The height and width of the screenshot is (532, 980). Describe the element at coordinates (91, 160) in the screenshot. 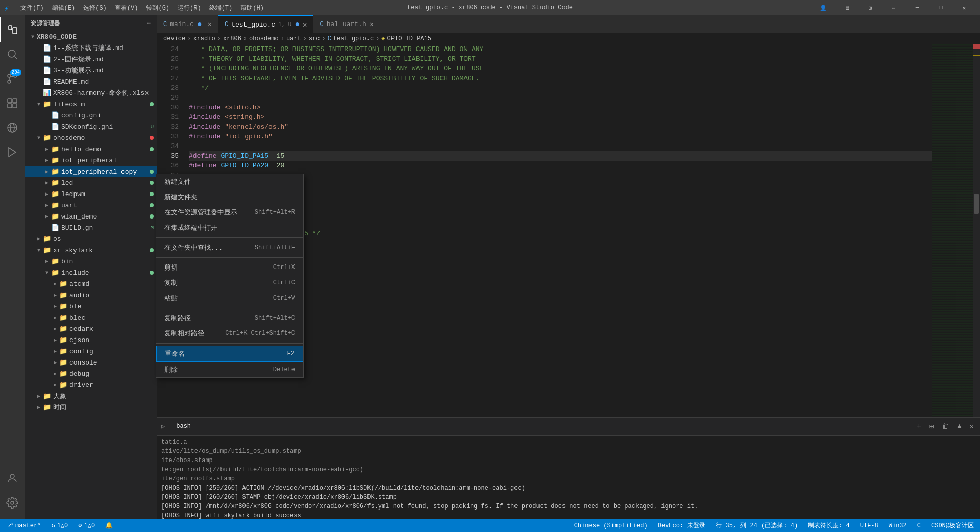

I see `list-item: ▶ 📁 iot_peripheral` at that location.